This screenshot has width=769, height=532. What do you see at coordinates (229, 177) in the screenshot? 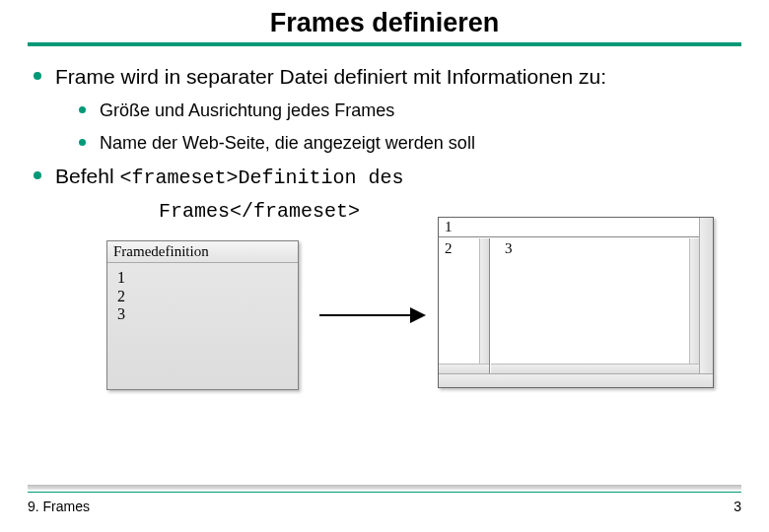
I see `bullet2-text: Befehl <frameset>Definition des` at bounding box center [229, 177].